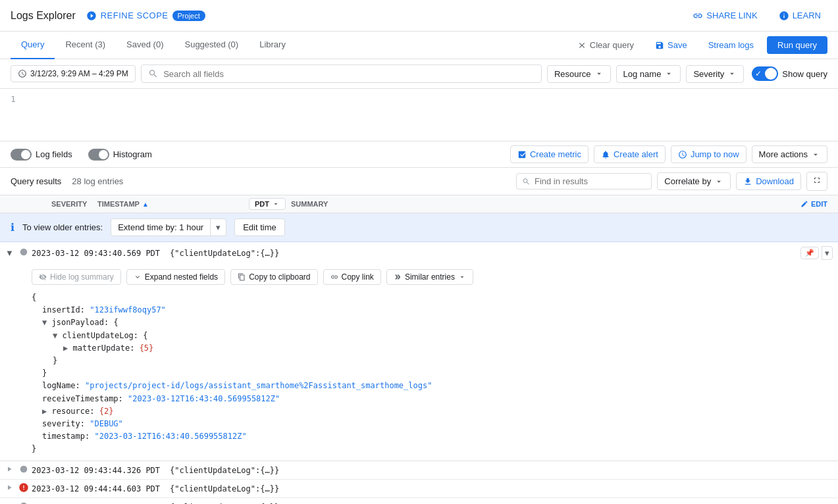 The image size is (838, 504). What do you see at coordinates (765, 74) in the screenshot?
I see `show-query-switch: ✓` at bounding box center [765, 74].